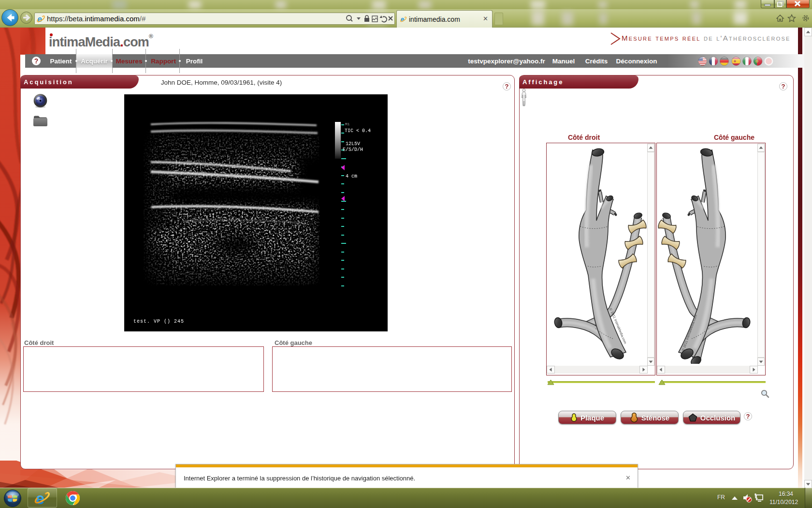 The image size is (812, 508). What do you see at coordinates (159, 321) in the screenshot?
I see `svg-text: test. VP () 245` at bounding box center [159, 321].